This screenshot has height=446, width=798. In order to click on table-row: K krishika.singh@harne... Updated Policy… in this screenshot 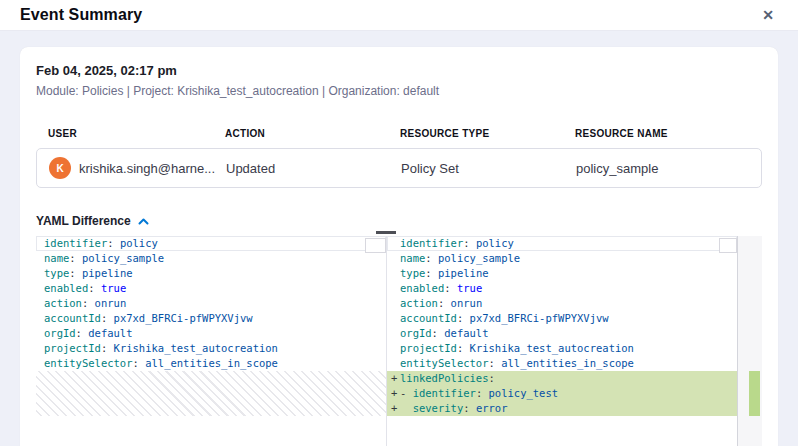, I will do `click(399, 168)`.